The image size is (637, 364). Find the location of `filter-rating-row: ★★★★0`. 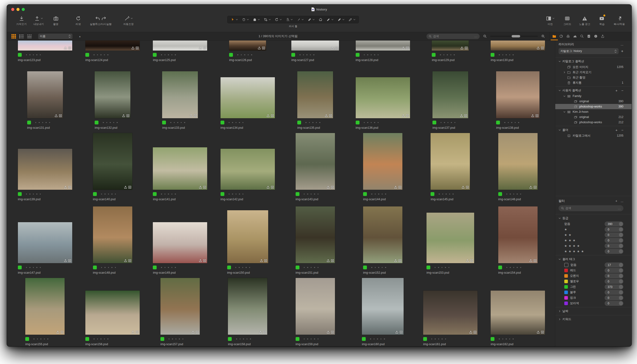

filter-rating-row: ★★★★0 is located at coordinates (594, 246).